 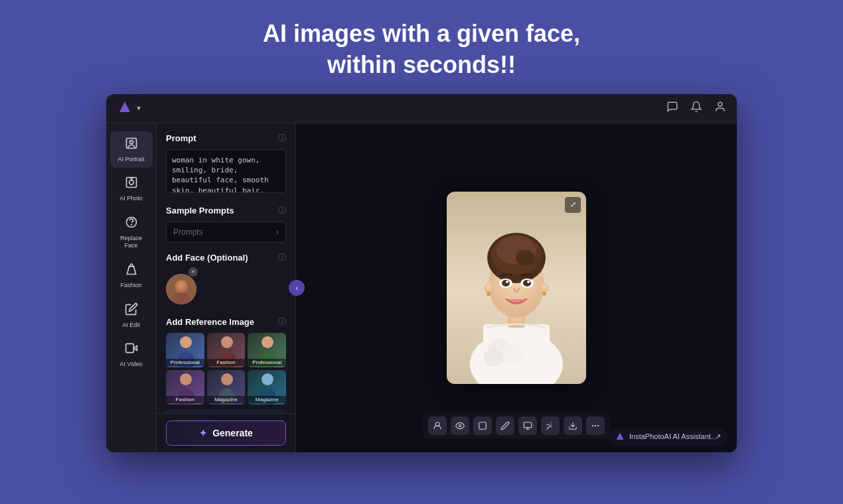 I want to click on headline-line1: AI images with a given face,, so click(x=422, y=34).